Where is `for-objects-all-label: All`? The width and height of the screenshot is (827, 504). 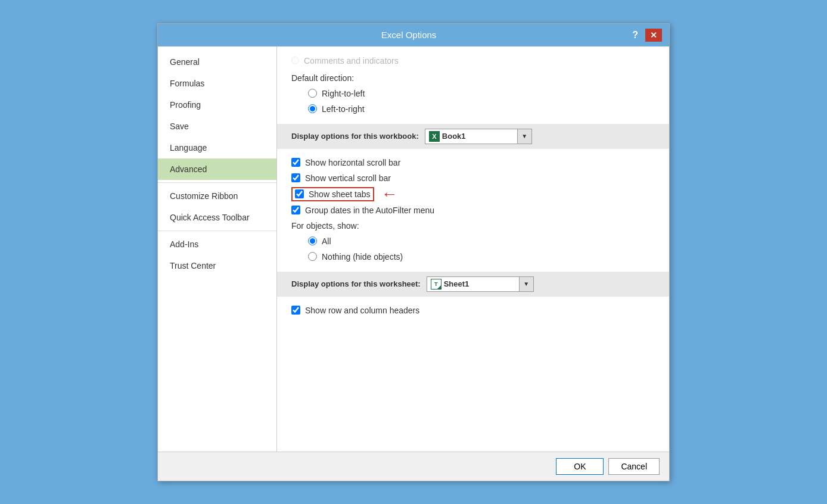
for-objects-all-label: All is located at coordinates (327, 241).